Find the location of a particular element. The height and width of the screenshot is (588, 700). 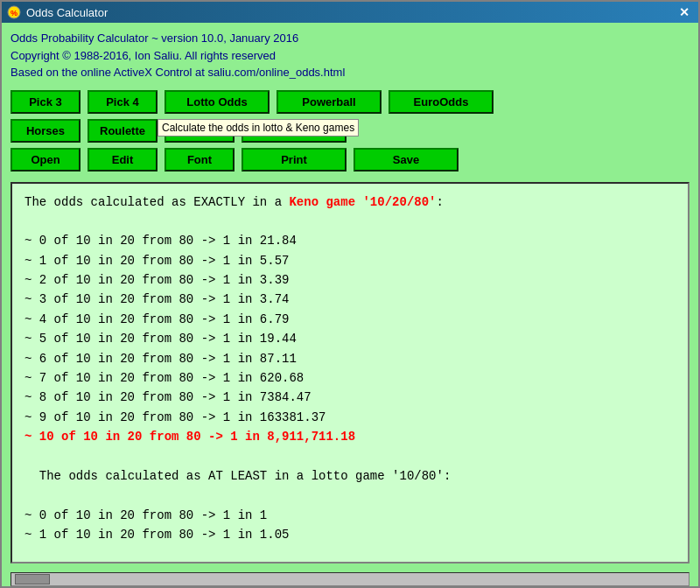

open-button: Open is located at coordinates (46, 159).